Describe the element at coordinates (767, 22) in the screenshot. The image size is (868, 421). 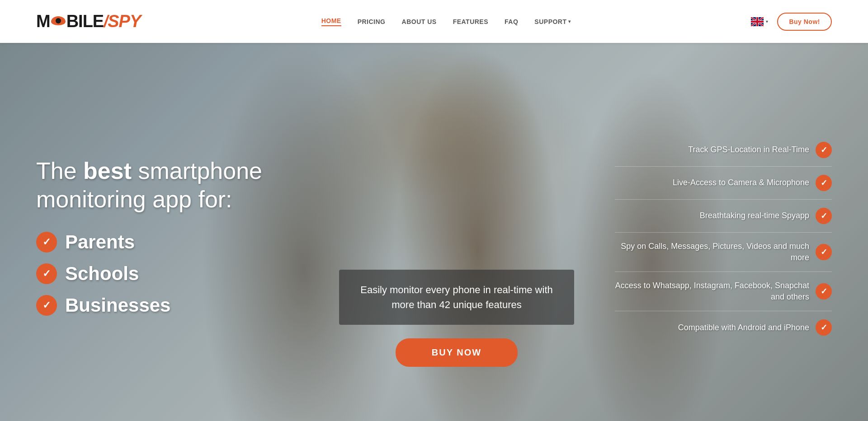
I see `flag-chevron-icon: ▾` at that location.